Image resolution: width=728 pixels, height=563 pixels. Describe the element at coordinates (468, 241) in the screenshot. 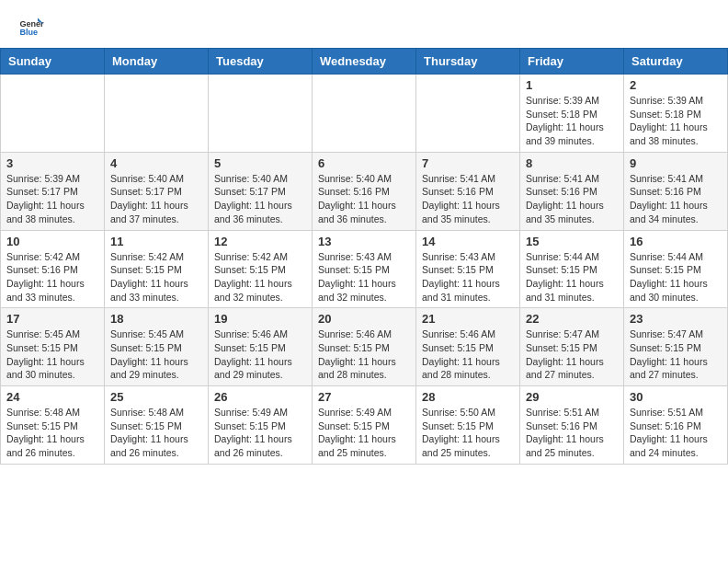

I see `day-number: 14` at that location.